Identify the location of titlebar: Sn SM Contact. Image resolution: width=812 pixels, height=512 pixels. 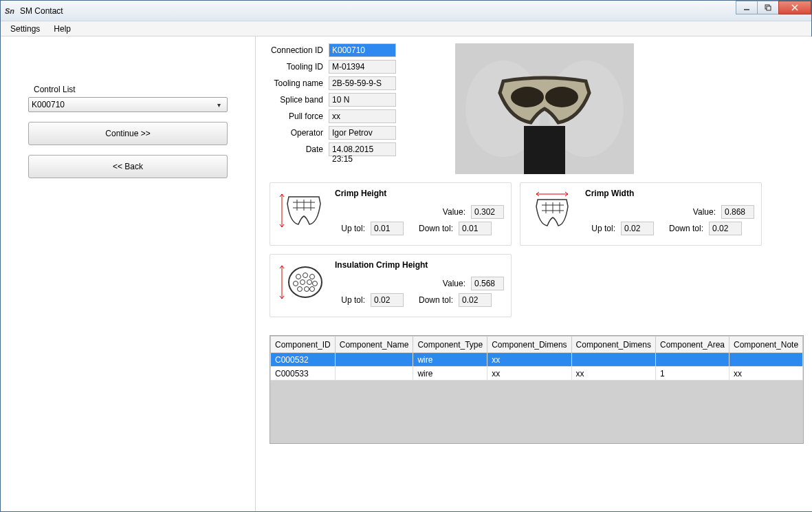
(406, 11).